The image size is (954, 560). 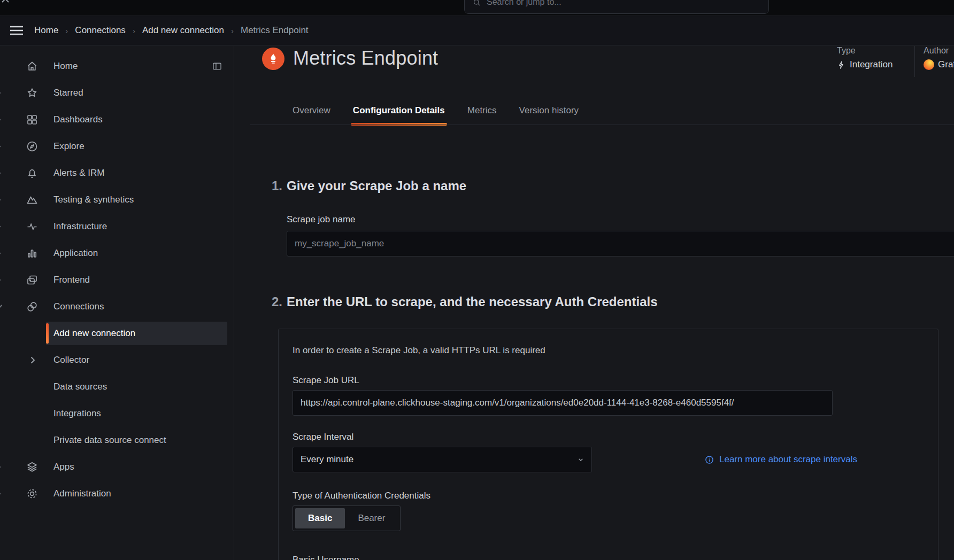 I want to click on mountain-k6-icon, so click(x=32, y=200).